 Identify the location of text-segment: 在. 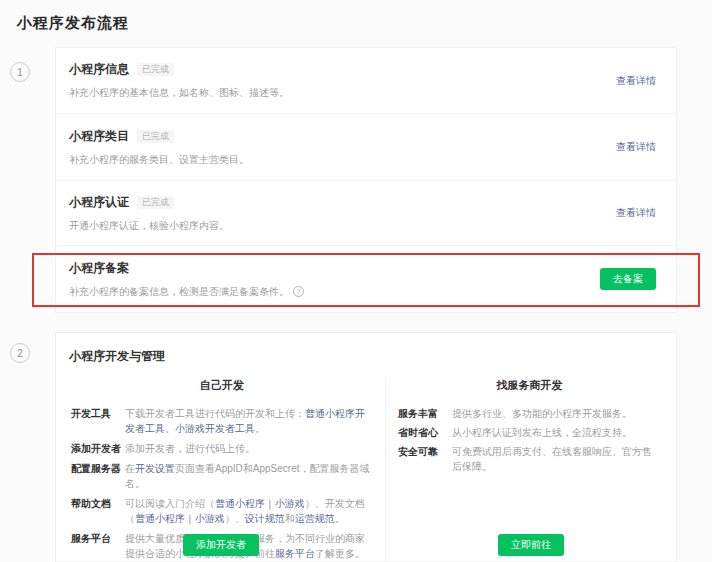
(130, 468).